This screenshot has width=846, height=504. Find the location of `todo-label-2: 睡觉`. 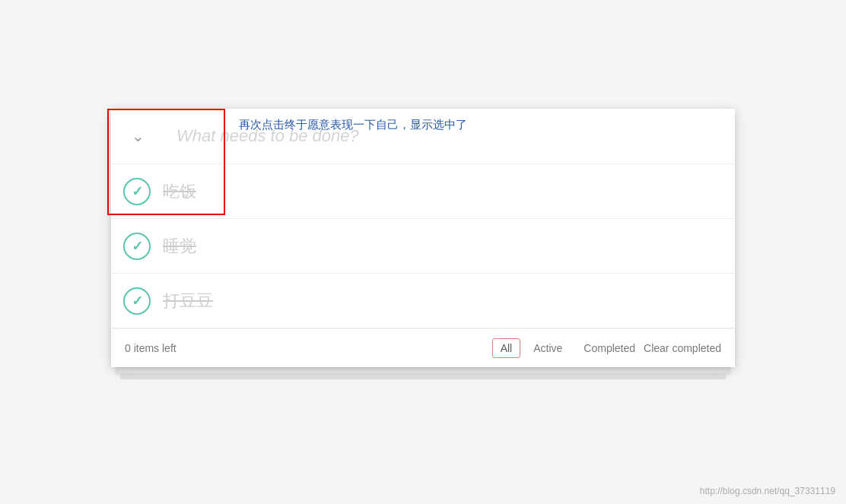

todo-label-2: 睡觉 is located at coordinates (443, 246).